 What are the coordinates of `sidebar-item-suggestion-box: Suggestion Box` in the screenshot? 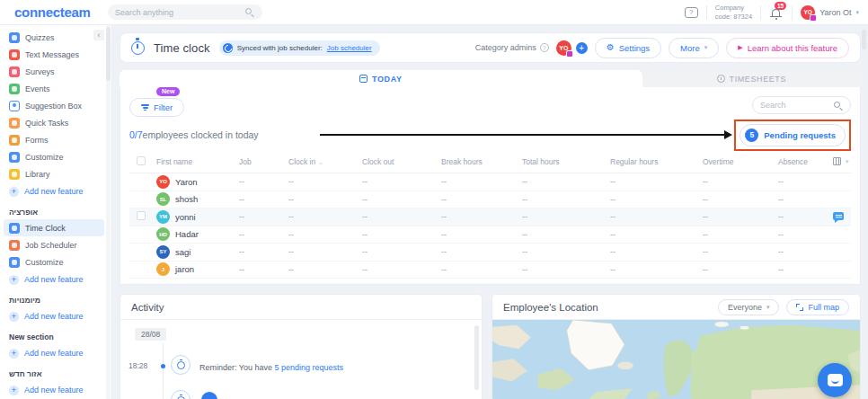 It's located at (52, 106).